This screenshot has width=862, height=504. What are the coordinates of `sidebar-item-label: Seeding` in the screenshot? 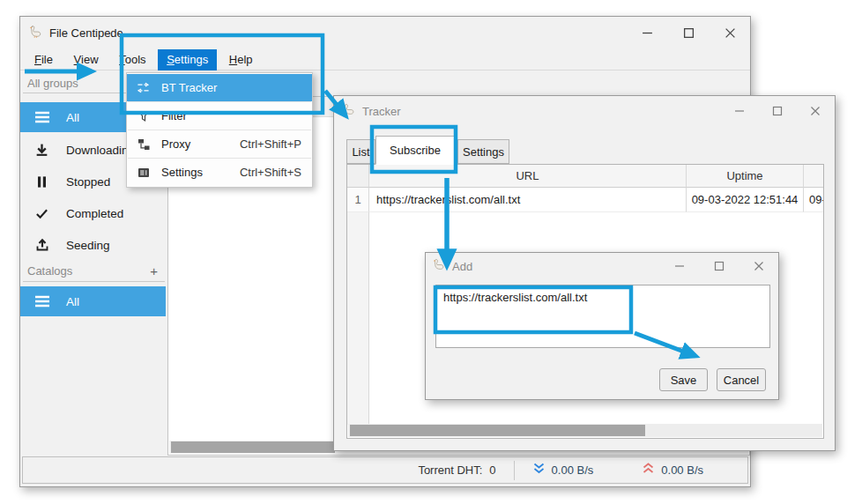 It's located at (88, 245).